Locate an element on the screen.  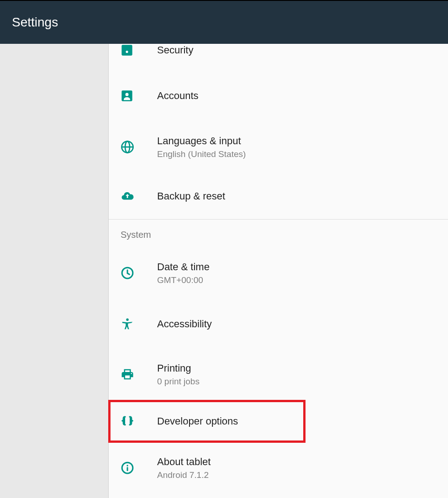
globe-icon is located at coordinates (139, 147).